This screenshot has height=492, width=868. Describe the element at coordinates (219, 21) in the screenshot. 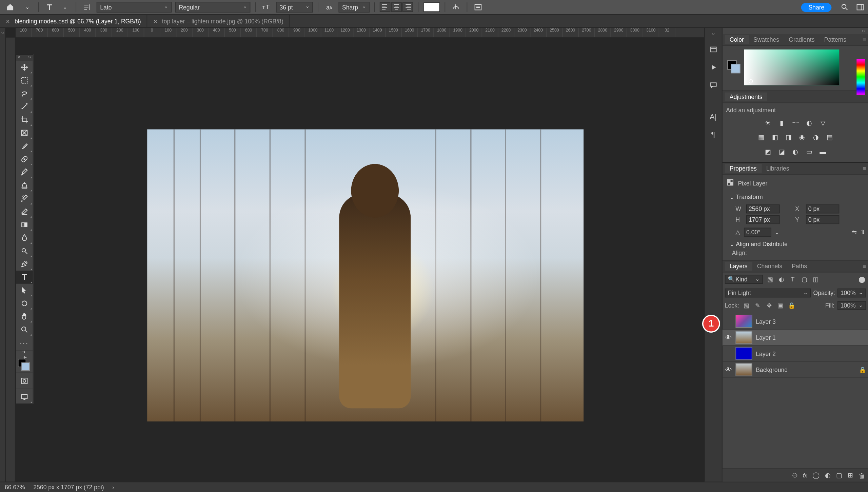

I see `document-tab: × top layer – lighten mode.jpg @ 100% (R…` at that location.